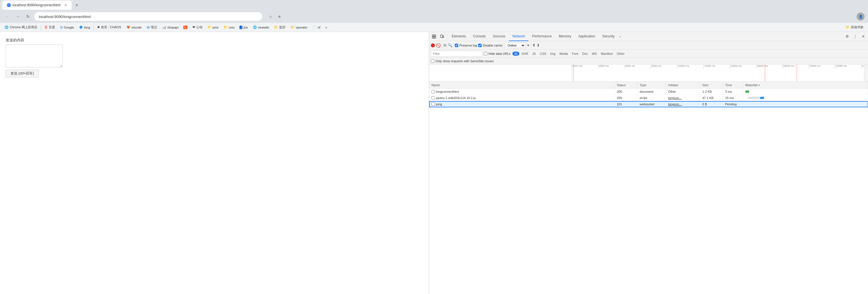 The height and width of the screenshot is (294, 868). I want to click on tab-network: Network, so click(519, 36).